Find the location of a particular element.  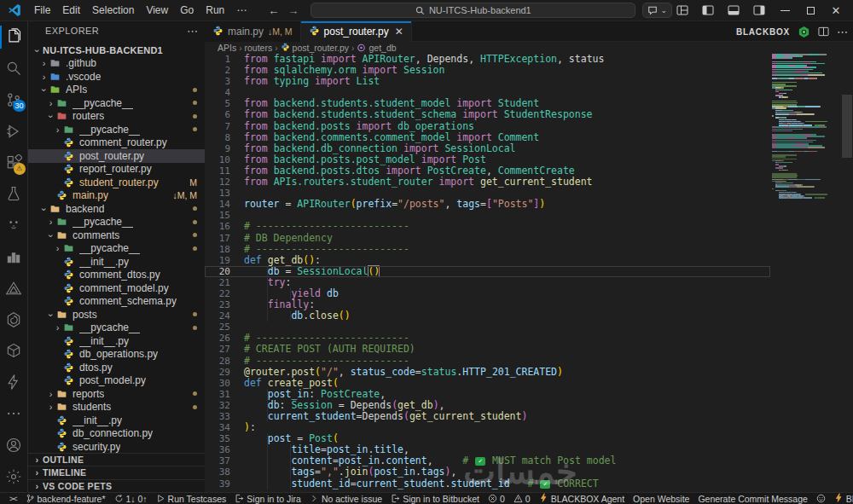

tree-row: ›students is located at coordinates (116, 408).